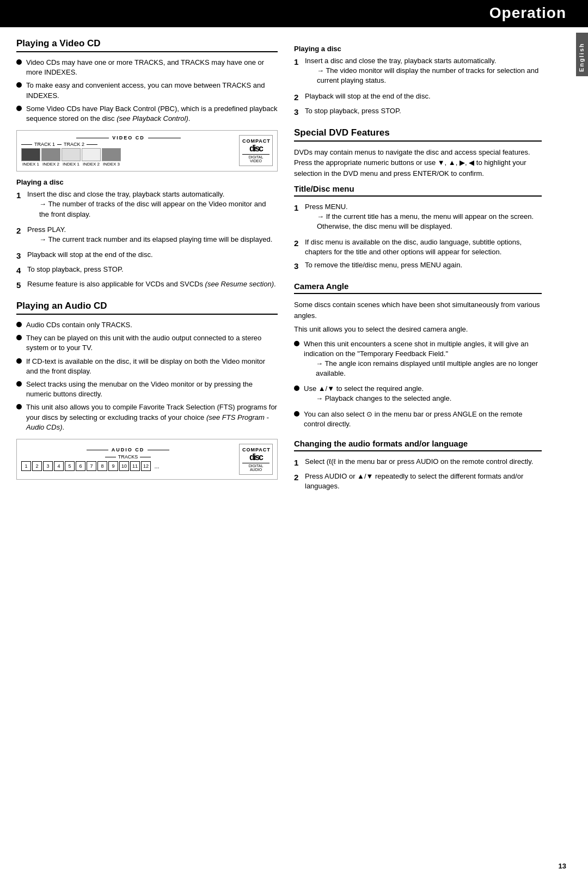 The height and width of the screenshot is (881, 588). Describe the element at coordinates (418, 465) in the screenshot. I see `section-audio-formats: Changing the audio formats and/or langua…` at that location.